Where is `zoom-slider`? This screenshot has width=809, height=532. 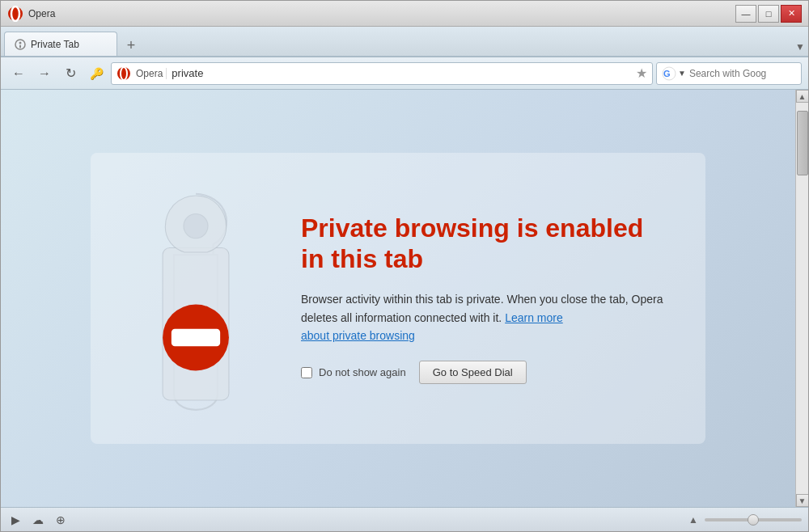
zoom-slider is located at coordinates (753, 520).